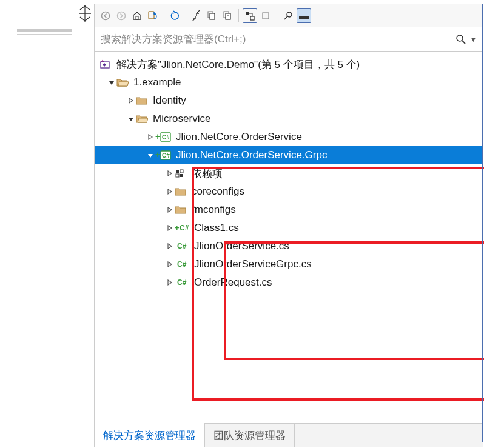 The width and height of the screenshot is (484, 448). Describe the element at coordinates (239, 137) in the screenshot. I see `node-label: Jlion.NetCore.OrderService` at that location.